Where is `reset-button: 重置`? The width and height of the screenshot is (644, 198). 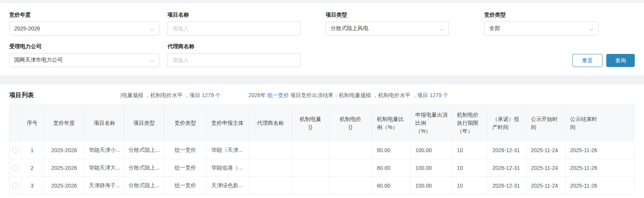
reset-button: 重置 is located at coordinates (587, 60).